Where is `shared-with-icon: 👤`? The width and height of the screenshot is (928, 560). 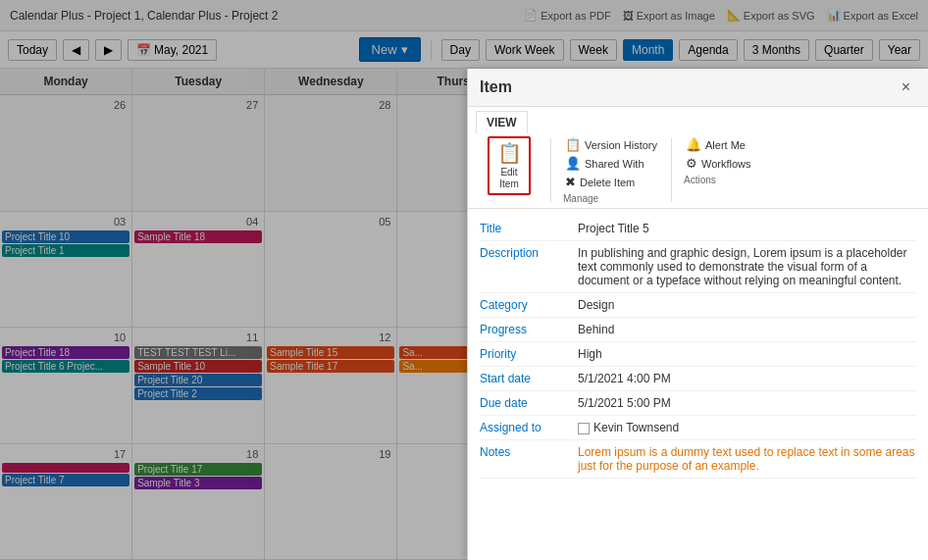
shared-with-icon: 👤 is located at coordinates (573, 163).